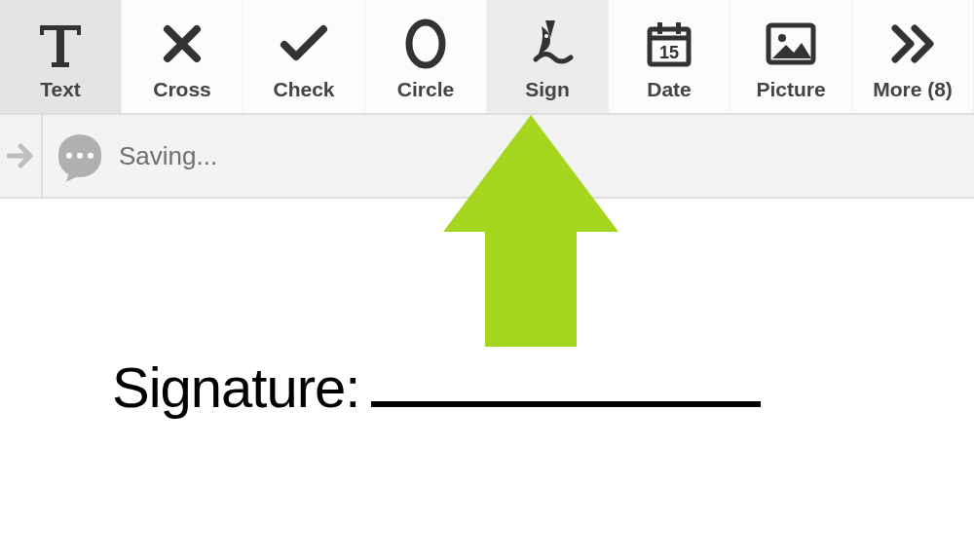  Describe the element at coordinates (791, 44) in the screenshot. I see `picture-icon` at that location.